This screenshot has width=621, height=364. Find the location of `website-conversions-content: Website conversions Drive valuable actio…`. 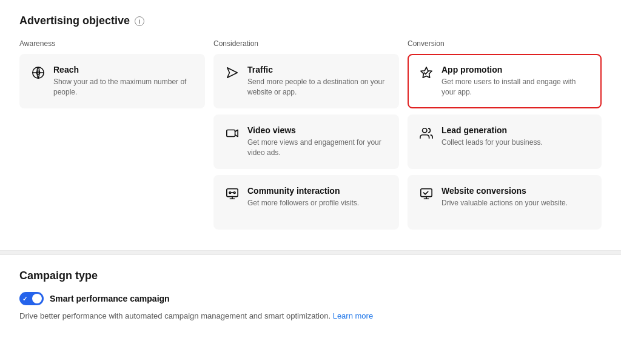

website-conversions-content: Website conversions Drive valuable actio… is located at coordinates (516, 197).